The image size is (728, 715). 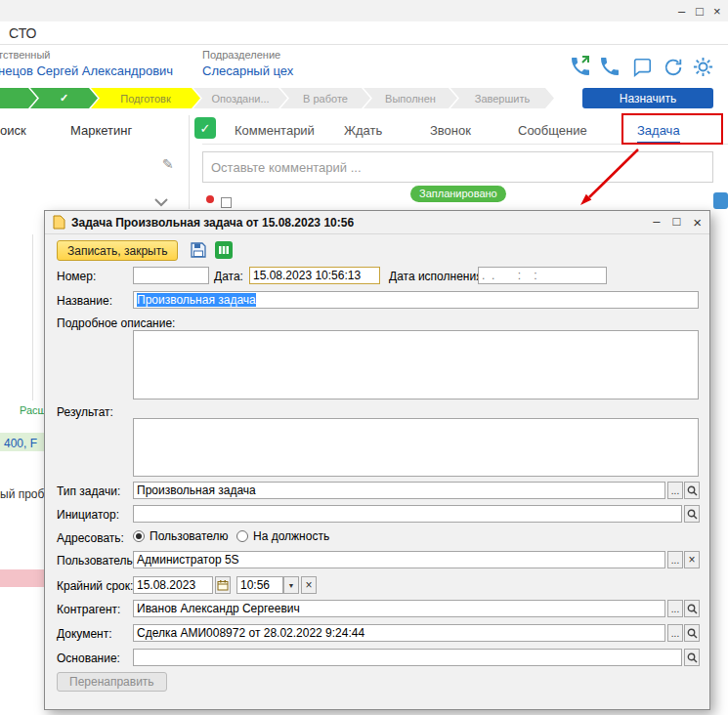 I want to click on save-button, so click(x=198, y=251).